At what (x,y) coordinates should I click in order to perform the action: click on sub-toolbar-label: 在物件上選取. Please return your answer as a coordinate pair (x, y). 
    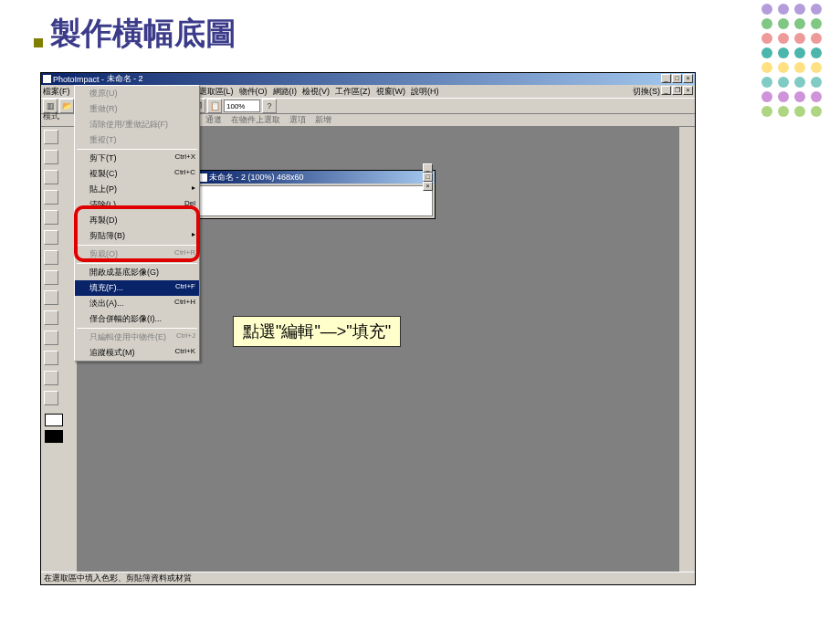
    Looking at the image, I should click on (256, 121).